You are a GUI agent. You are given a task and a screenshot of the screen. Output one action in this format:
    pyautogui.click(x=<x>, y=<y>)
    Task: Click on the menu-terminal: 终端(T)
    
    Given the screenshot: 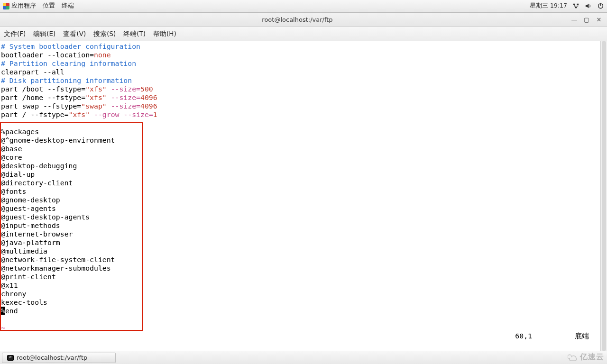 What is the action you would take?
    pyautogui.click(x=135, y=34)
    